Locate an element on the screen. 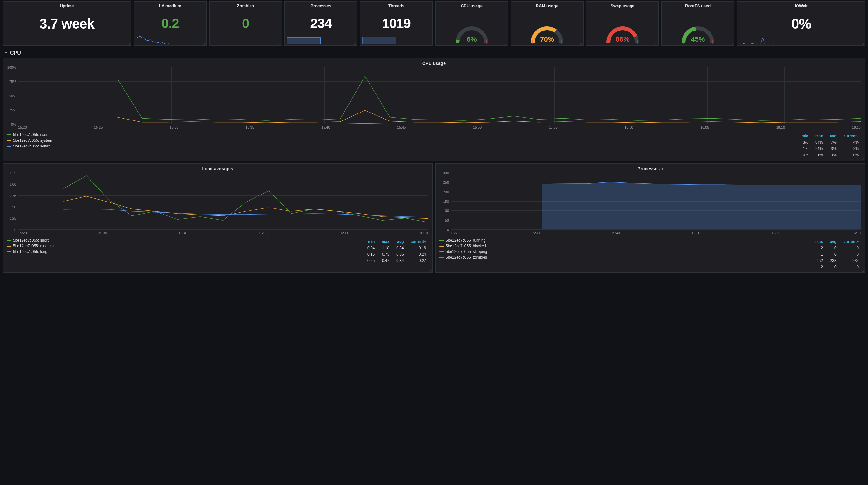 The width and height of the screenshot is (868, 485). legend-item: 5be12ec7c055: running is located at coordinates (463, 240).